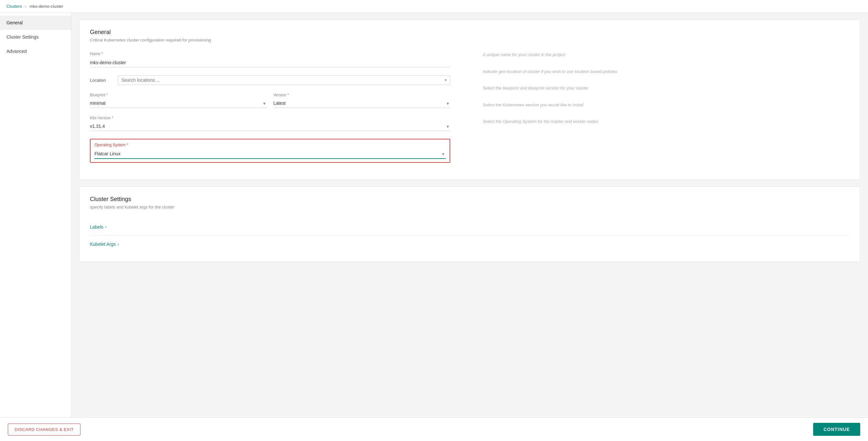 This screenshot has height=441, width=868. What do you see at coordinates (270, 145) in the screenshot?
I see `os-label: Operating System *` at bounding box center [270, 145].